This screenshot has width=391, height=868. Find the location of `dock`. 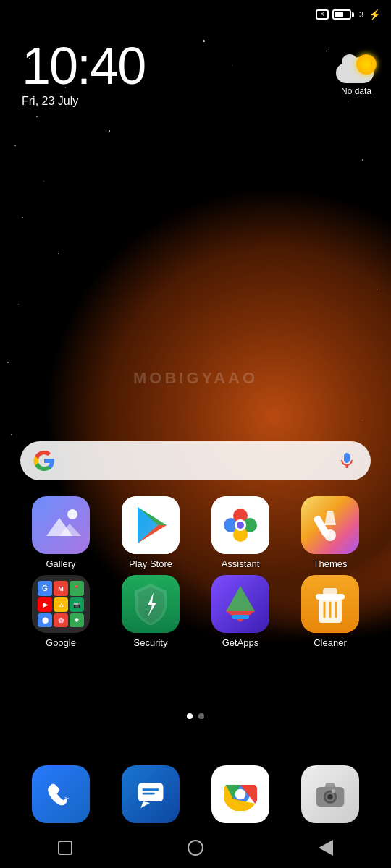

dock is located at coordinates (196, 794).